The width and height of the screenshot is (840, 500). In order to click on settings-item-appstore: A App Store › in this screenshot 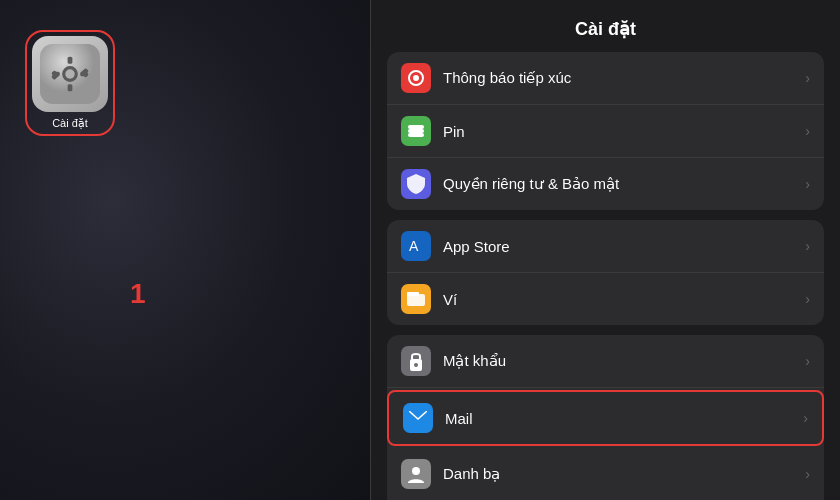, I will do `click(606, 246)`.